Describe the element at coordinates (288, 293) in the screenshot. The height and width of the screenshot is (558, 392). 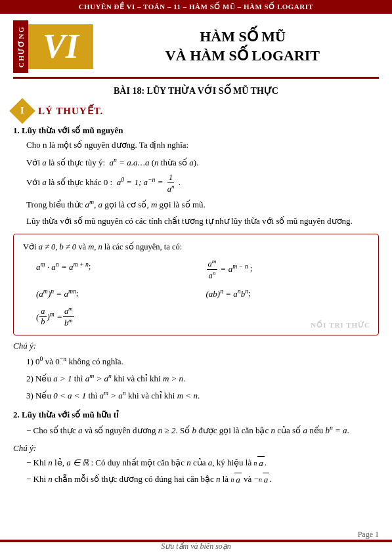
I see `formula-4: (ab)n = anbn;` at that location.